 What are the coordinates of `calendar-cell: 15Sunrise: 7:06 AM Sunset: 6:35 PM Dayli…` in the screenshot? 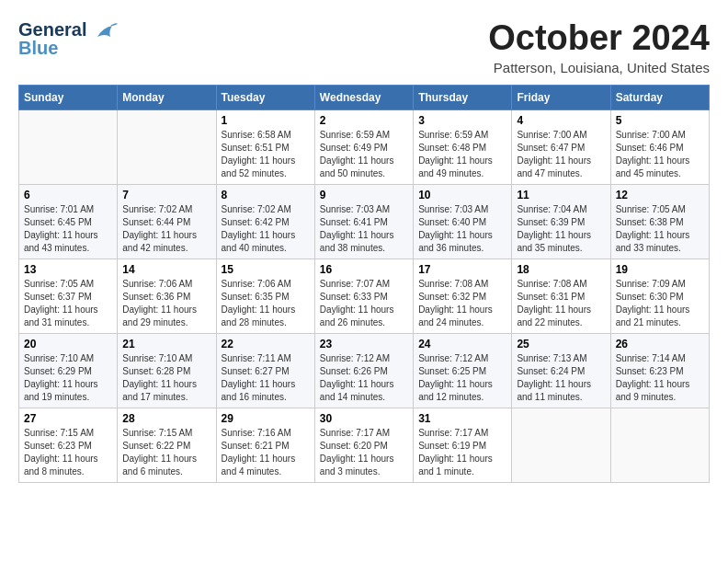 It's located at (265, 296).